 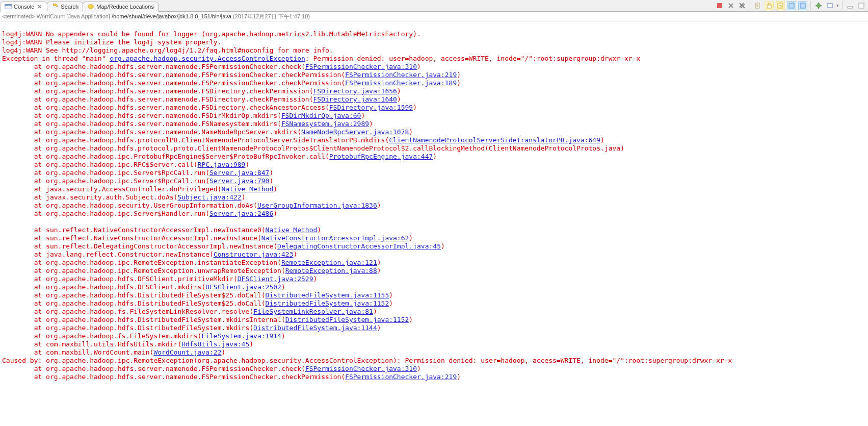 I want to click on source-link: RemoteException.java:88, so click(x=331, y=270).